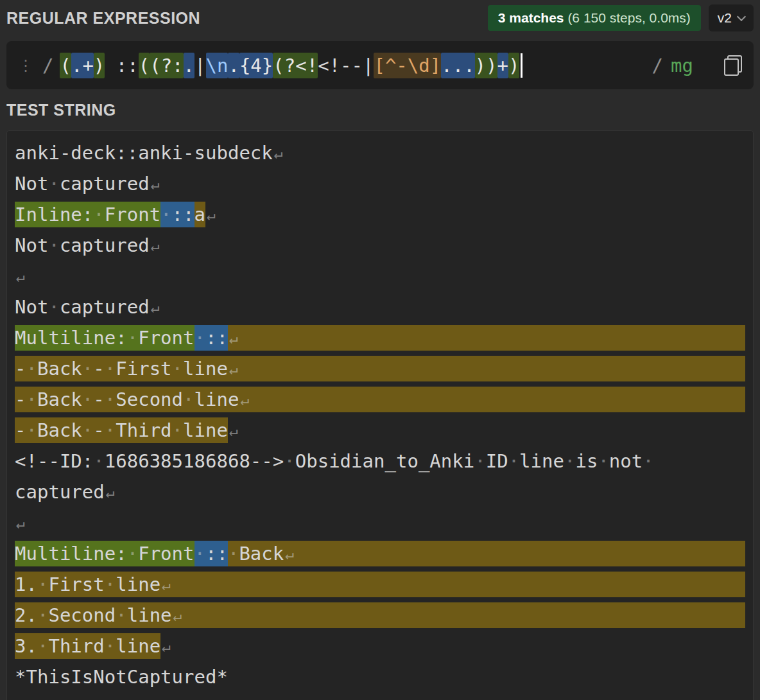 The width and height of the screenshot is (760, 700). Describe the element at coordinates (380, 430) in the screenshot. I see `test-line: -·Back·-·Third·line↵` at that location.